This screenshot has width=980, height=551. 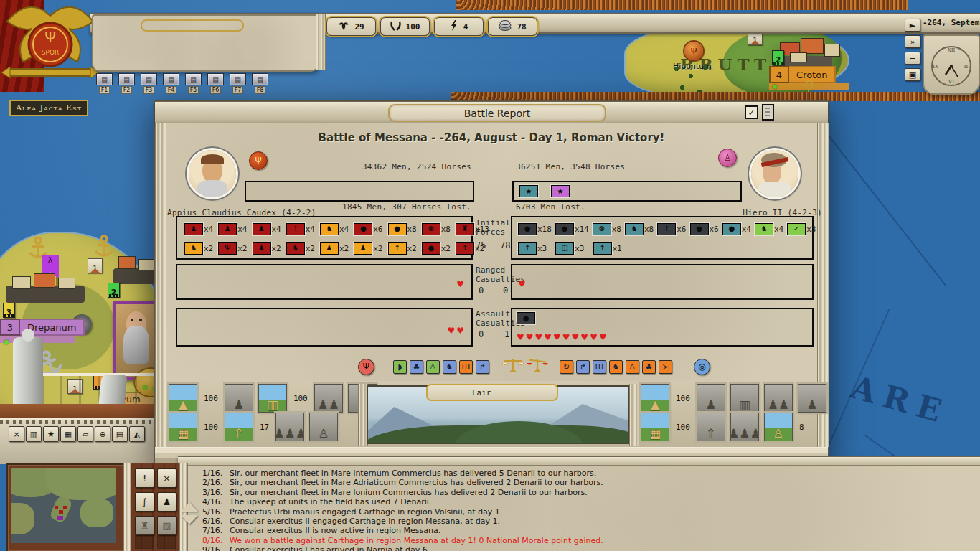 What do you see at coordinates (433, 367) in the screenshot?
I see `stand-icon: ♙` at bounding box center [433, 367].